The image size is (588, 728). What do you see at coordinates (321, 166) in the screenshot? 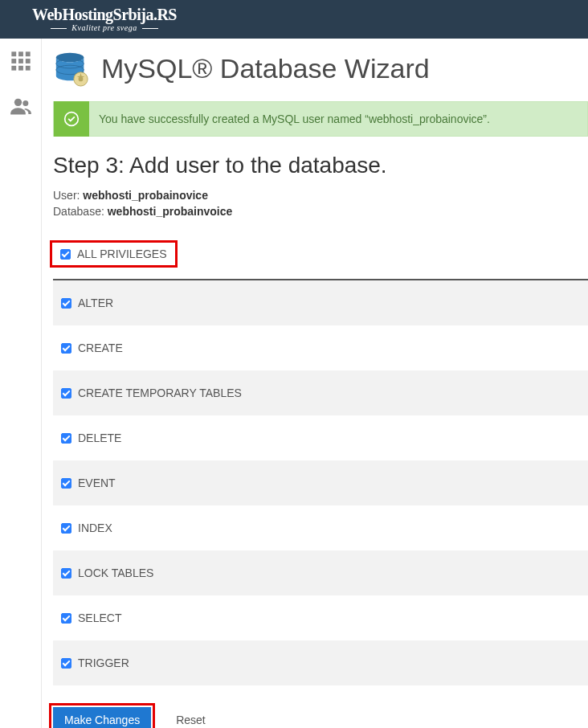
I see `step-title: Step 3: Add user to the database.` at bounding box center [321, 166].